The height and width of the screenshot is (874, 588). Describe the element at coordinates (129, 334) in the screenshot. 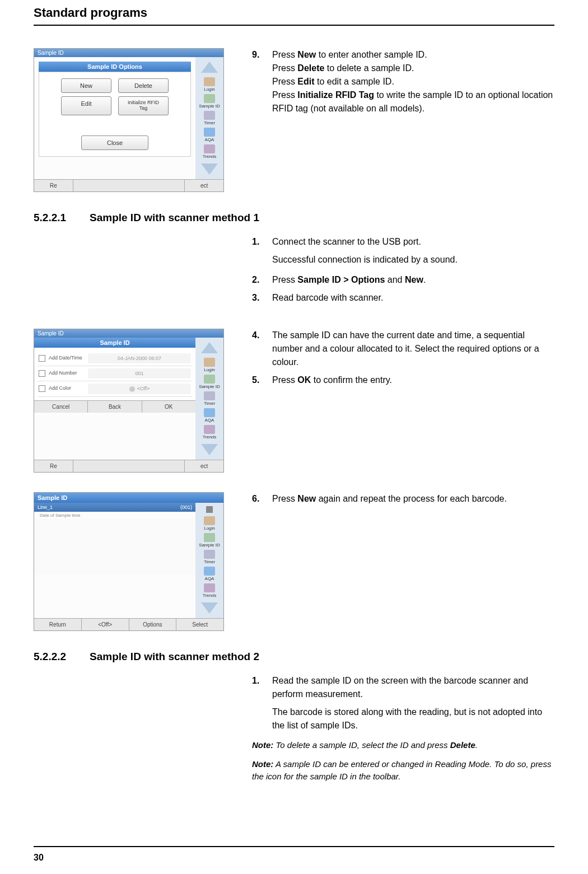

I see `ss-corner-label-2: Sample ID` at that location.